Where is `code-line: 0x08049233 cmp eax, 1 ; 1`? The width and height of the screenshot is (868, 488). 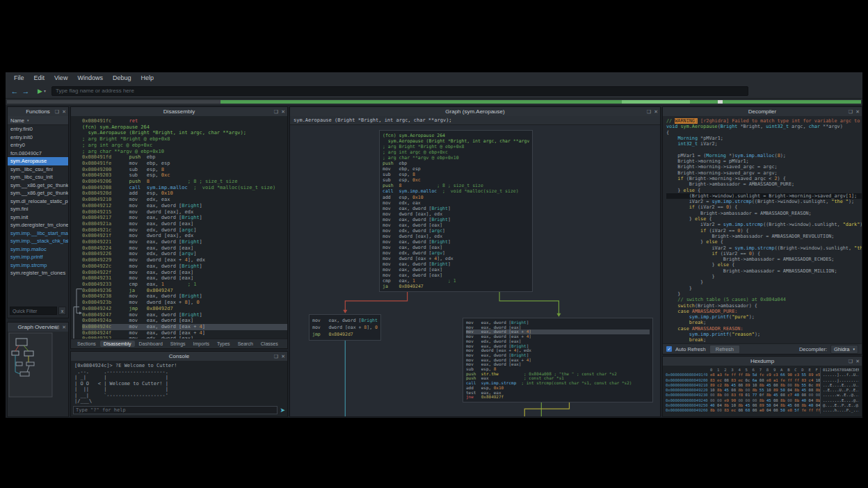 code-line: 0x08049233 cmp eax, 1 ; 1 is located at coordinates (185, 285).